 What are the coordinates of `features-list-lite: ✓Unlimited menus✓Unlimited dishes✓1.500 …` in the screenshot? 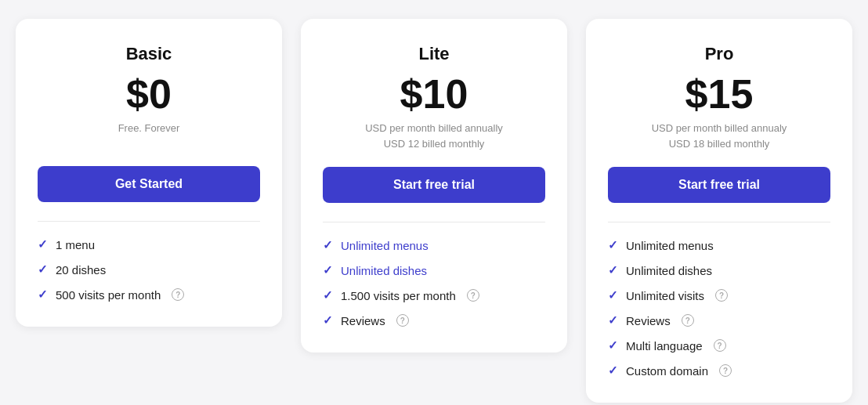 It's located at (434, 283).